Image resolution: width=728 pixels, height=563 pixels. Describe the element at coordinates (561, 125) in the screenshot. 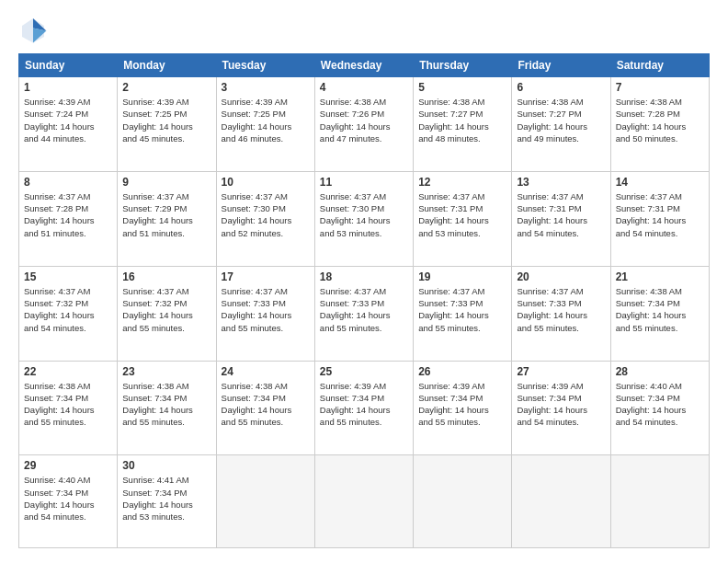

I see `calendar-cell: 6 Sunrise: 4:38 AMSunset: 7:27 PMDayligh…` at that location.